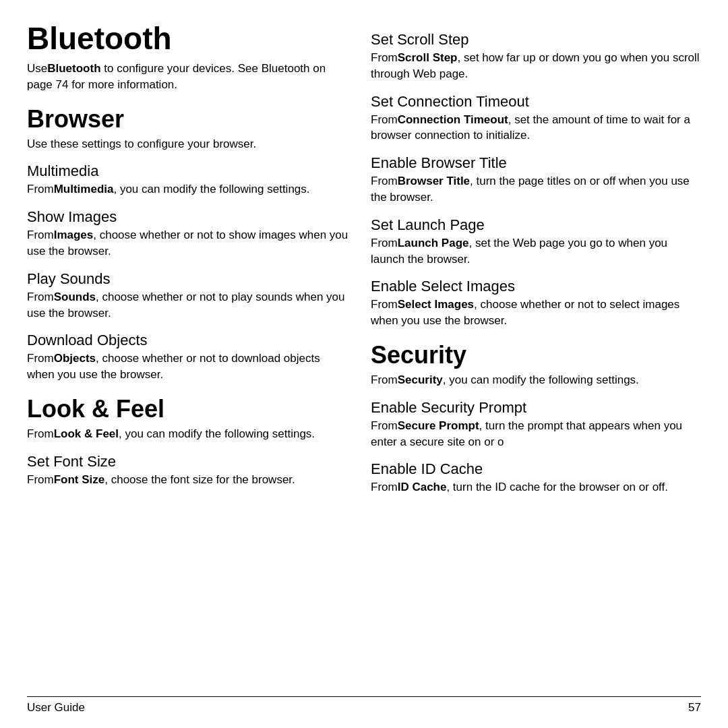  Describe the element at coordinates (536, 487) in the screenshot. I see `enable-id-cache-description: FromID Cache, turn the ID cache for the …` at that location.